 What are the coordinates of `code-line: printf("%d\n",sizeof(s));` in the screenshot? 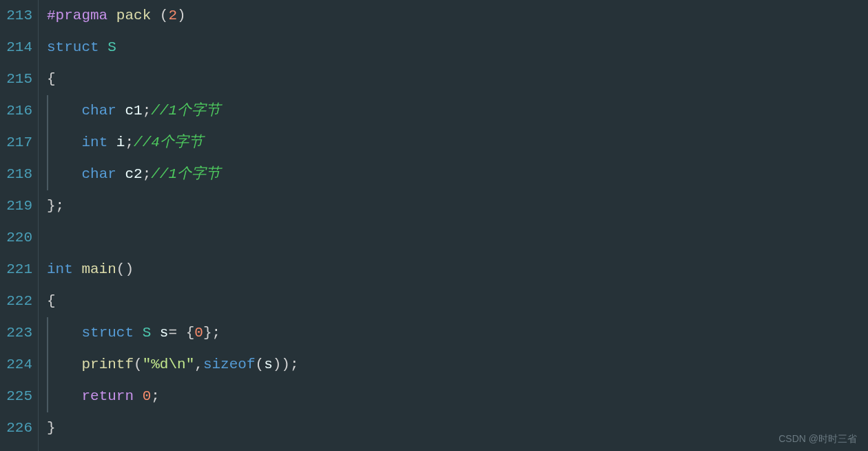 It's located at (457, 365).